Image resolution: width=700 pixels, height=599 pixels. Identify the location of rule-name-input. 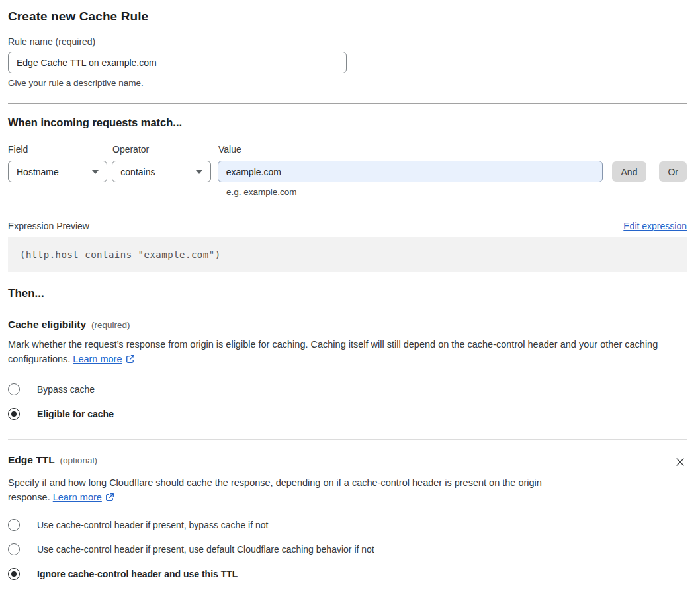
(177, 62).